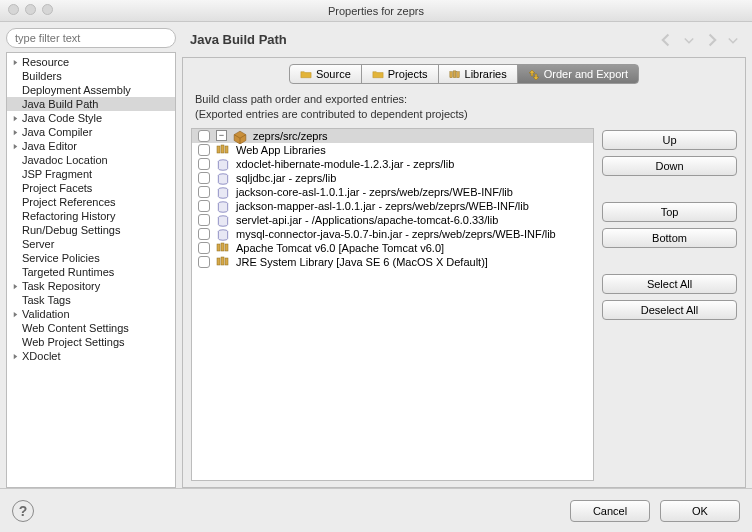  What do you see at coordinates (65, 160) in the screenshot?
I see `sidebar-item-label: Javadoc Location` at bounding box center [65, 160].